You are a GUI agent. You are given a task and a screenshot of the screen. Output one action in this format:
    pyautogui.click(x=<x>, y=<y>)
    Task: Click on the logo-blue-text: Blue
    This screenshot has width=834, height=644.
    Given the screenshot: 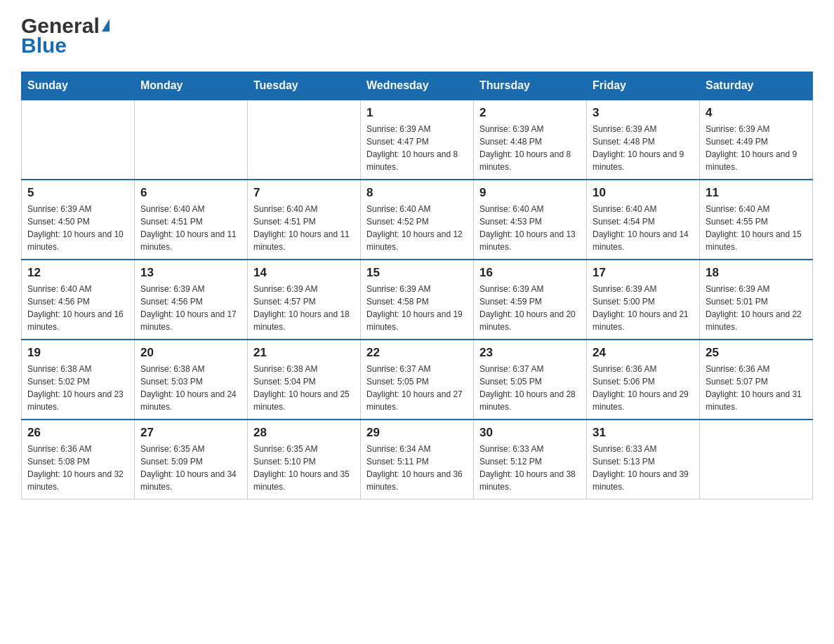 What is the action you would take?
    pyautogui.click(x=65, y=46)
    